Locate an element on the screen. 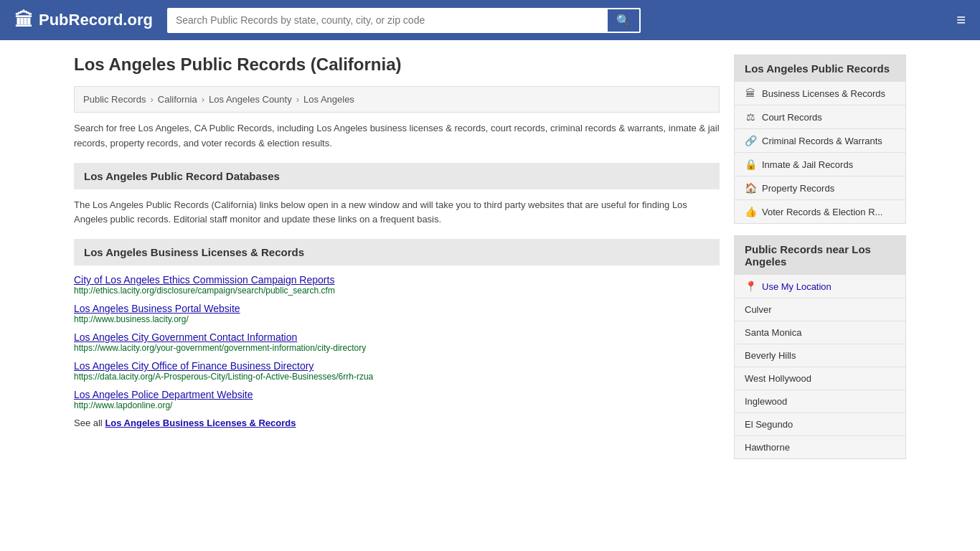 The width and height of the screenshot is (980, 551). record-link-title: Los Angeles Business Portal Website is located at coordinates (157, 309).